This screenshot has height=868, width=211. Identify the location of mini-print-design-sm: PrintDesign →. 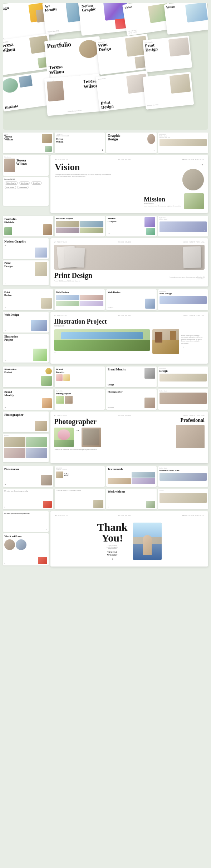
(26, 273).